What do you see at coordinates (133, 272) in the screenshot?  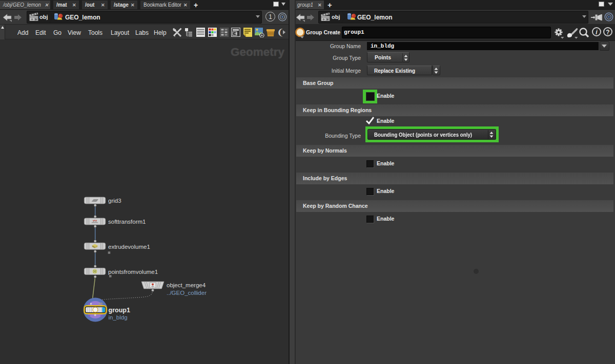 I see `svg-text: pointsfromvolume1` at bounding box center [133, 272].